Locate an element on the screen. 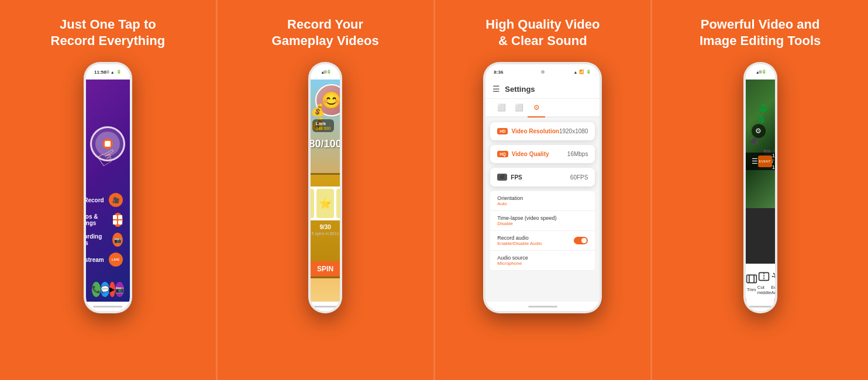 This screenshot has width=868, height=380. source-label: Audio source is located at coordinates (512, 258).